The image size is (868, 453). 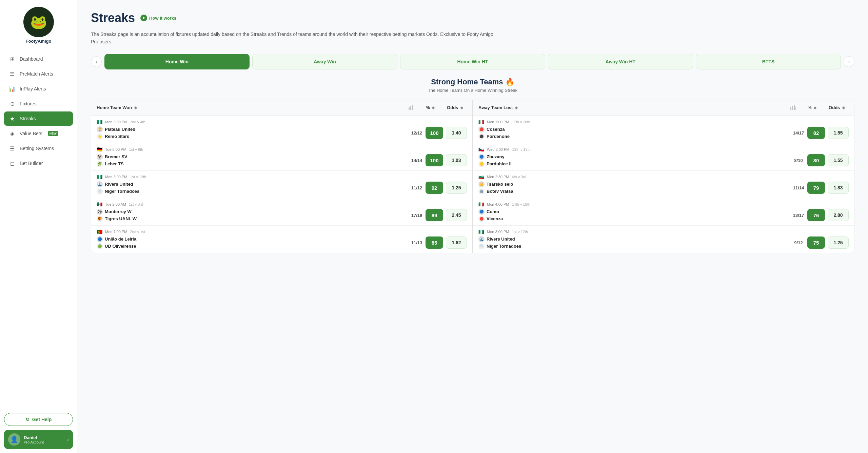 What do you see at coordinates (252, 243) in the screenshot?
I see `teams-col: 🔵 União de Leiria 🟢 UD Oliveirense` at bounding box center [252, 243].